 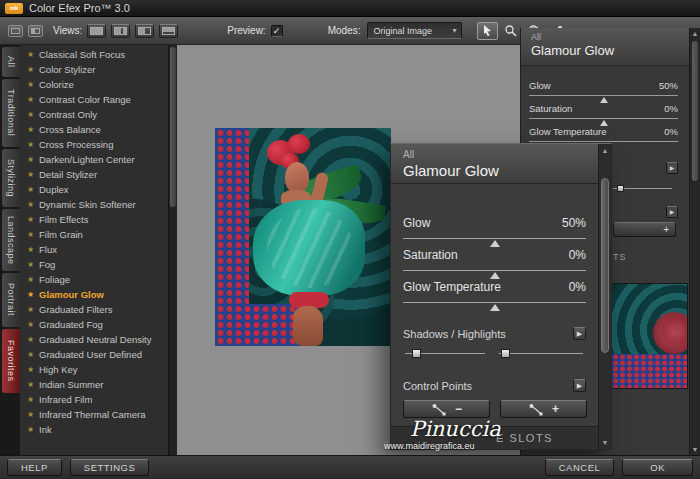 What do you see at coordinates (172, 250) in the screenshot?
I see `filter-list-scrollbar` at bounding box center [172, 250].